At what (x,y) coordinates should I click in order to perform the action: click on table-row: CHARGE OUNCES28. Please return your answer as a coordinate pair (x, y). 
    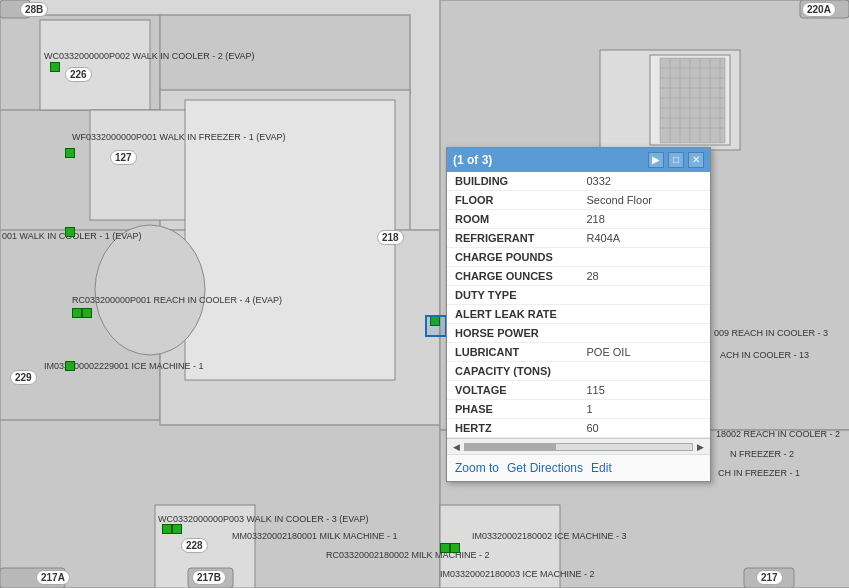
    Looking at the image, I should click on (578, 276).